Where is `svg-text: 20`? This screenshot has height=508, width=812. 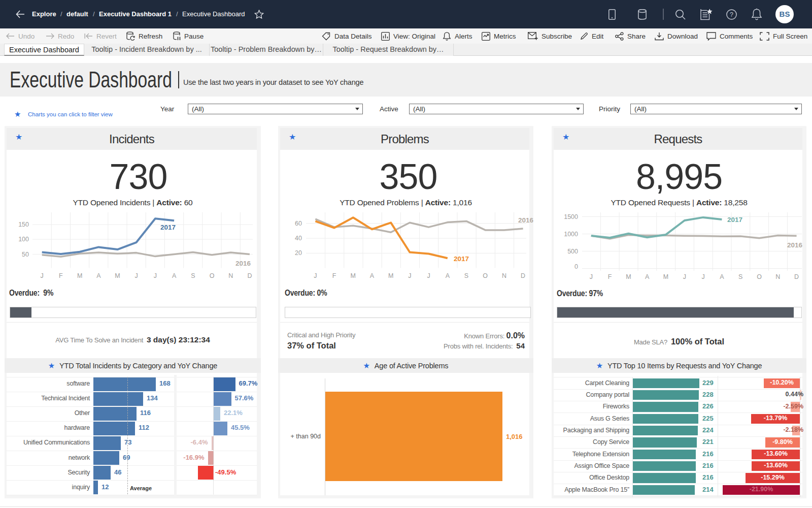
svg-text: 20 is located at coordinates (298, 253).